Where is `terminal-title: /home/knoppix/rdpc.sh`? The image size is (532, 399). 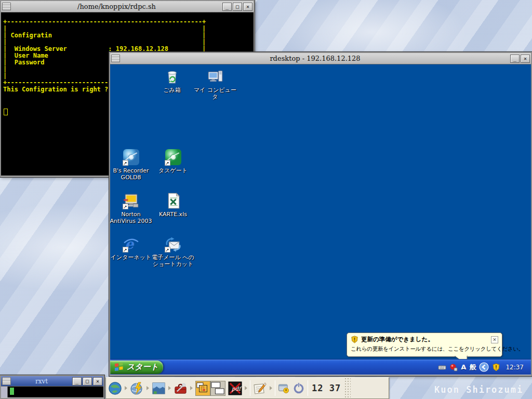 terminal-title: /home/knoppix/rdpc.sh is located at coordinates (116, 6).